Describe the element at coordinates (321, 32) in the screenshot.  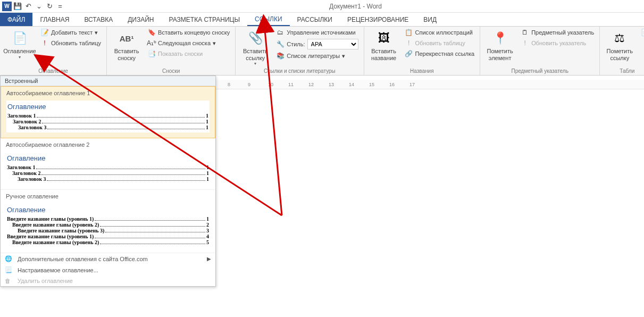
I see `manage-sources-label: Управление источниками` at that location.